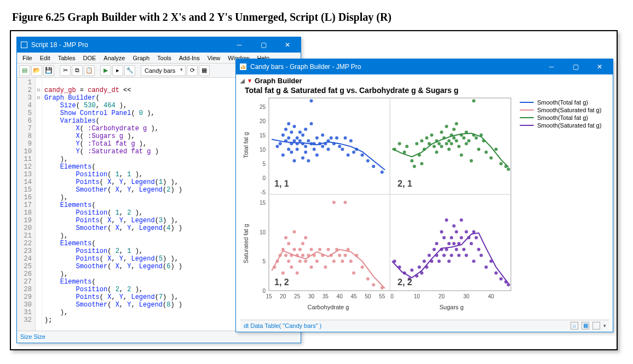 The width and height of the screenshot is (633, 364). I want to click on tool-copy-icon: ⧉, so click(77, 71).